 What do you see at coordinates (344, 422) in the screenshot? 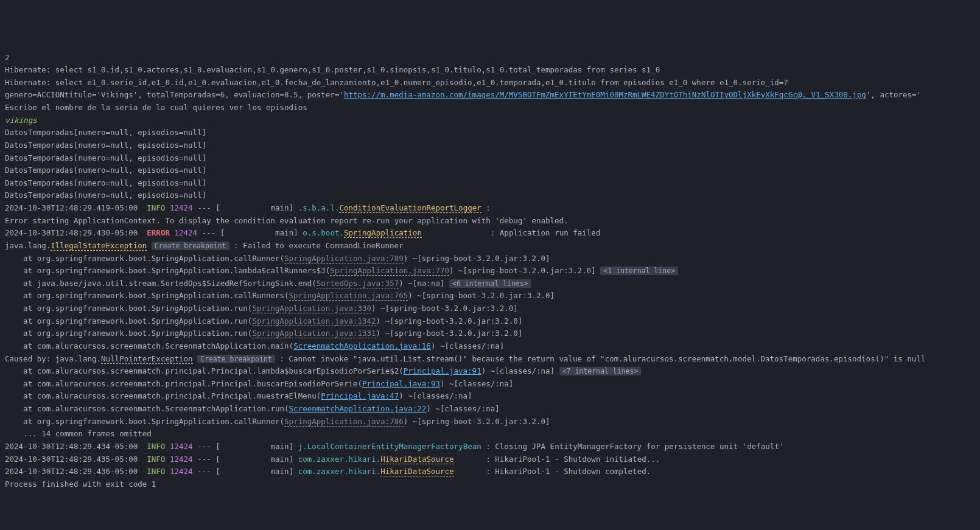
I see `source-link: SpringApplication.java:786` at bounding box center [344, 422].